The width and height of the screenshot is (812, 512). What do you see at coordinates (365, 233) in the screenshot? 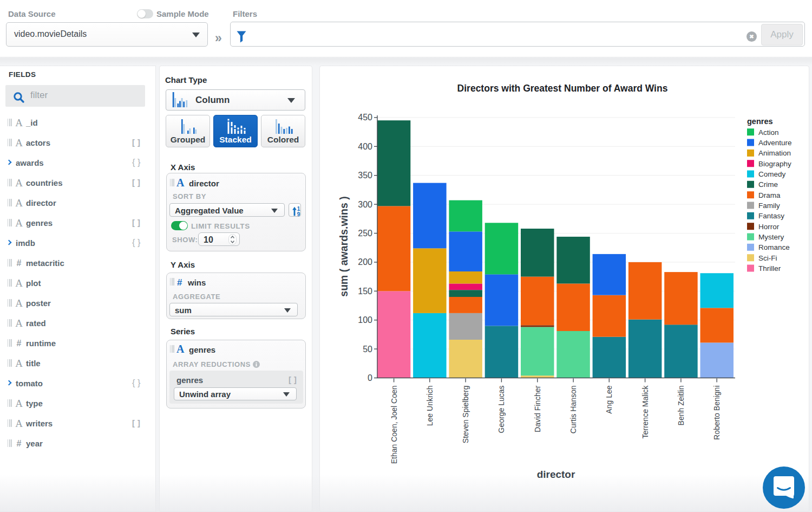
I see `svg-text: 250` at bounding box center [365, 233].